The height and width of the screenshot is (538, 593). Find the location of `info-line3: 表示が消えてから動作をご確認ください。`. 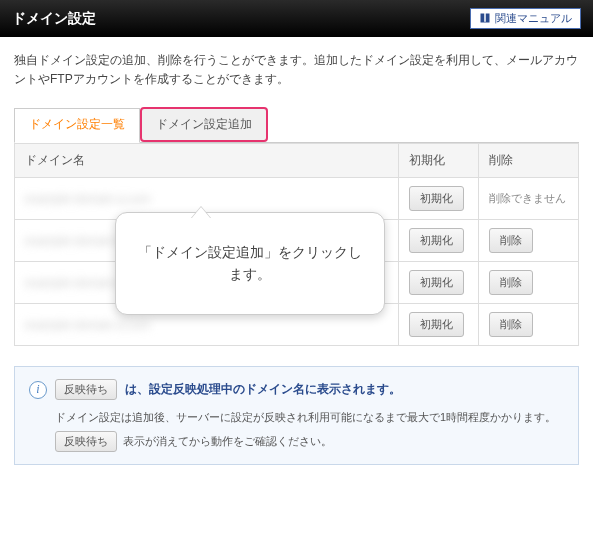

info-line3: 表示が消えてから動作をご確認ください。 is located at coordinates (228, 442).